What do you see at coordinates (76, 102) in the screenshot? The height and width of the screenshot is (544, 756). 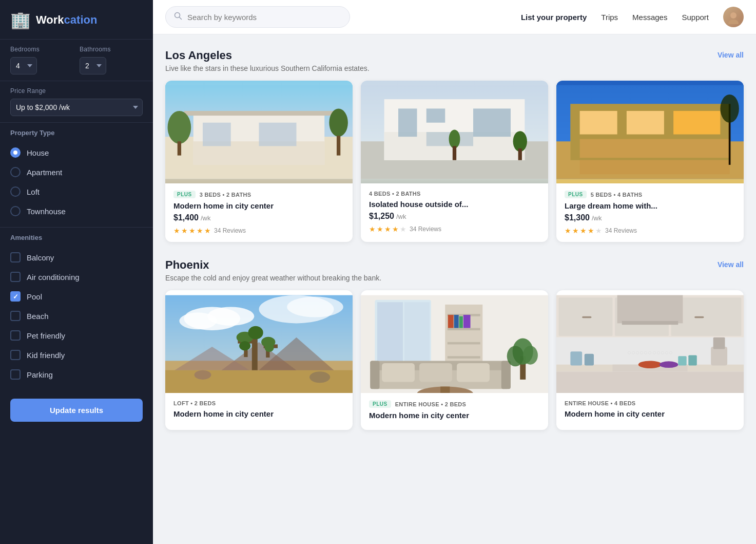 I see `price-range-section: Price Range Up to $2,000 /wk Up to $500 …` at bounding box center [76, 102].